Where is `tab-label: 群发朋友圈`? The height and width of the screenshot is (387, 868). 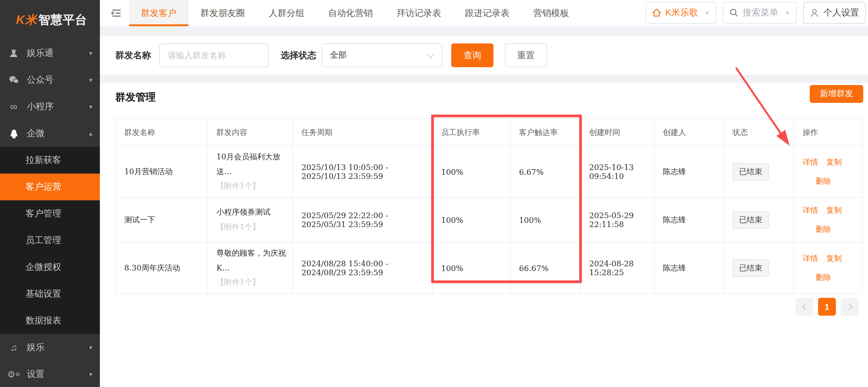
tab-label: 群发朋友圈 is located at coordinates (223, 13).